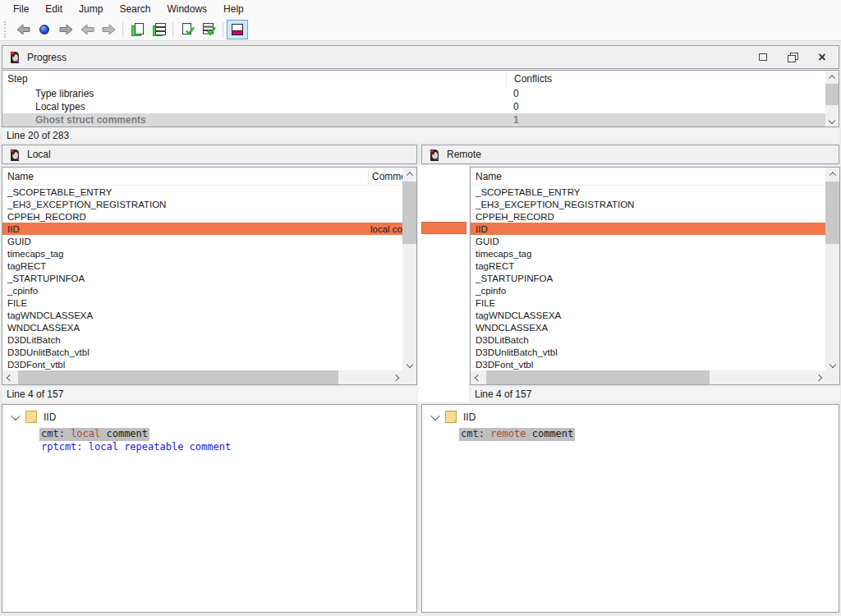 The image size is (841, 616). Describe the element at coordinates (34, 394) in the screenshot. I see `local-status-text: Line 4 of 157` at that location.